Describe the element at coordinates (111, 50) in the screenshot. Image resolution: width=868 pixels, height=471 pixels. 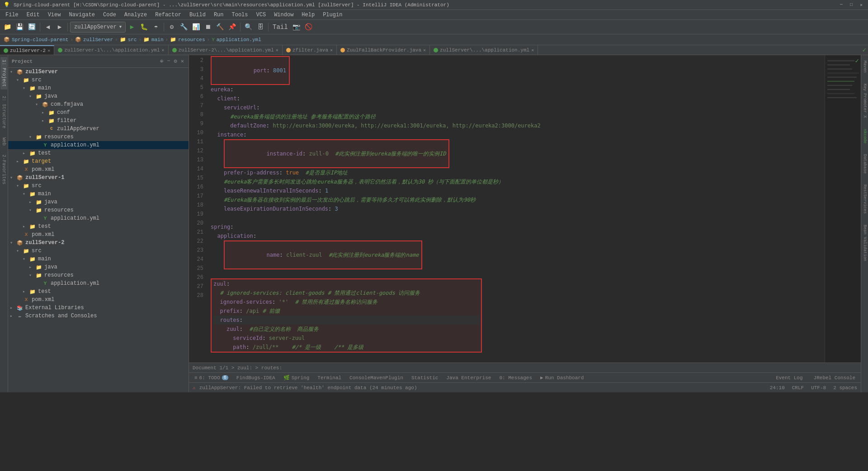
I see `tab-zullserver1-yaml: zullServer-1\...\application.yml ✕` at that location.